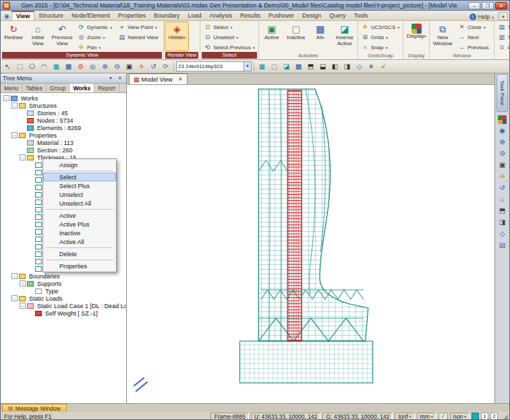  Describe the element at coordinates (362, 16) in the screenshot. I see `ribbon-tab: Tools` at that location.